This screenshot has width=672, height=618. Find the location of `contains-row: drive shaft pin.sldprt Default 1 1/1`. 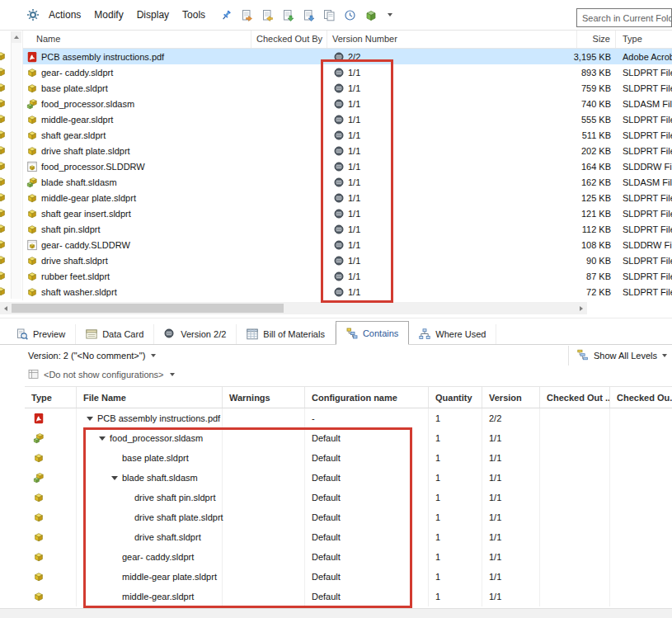

contains-row: drive shaft pin.sldprt Default 1 1/1 is located at coordinates (348, 498).